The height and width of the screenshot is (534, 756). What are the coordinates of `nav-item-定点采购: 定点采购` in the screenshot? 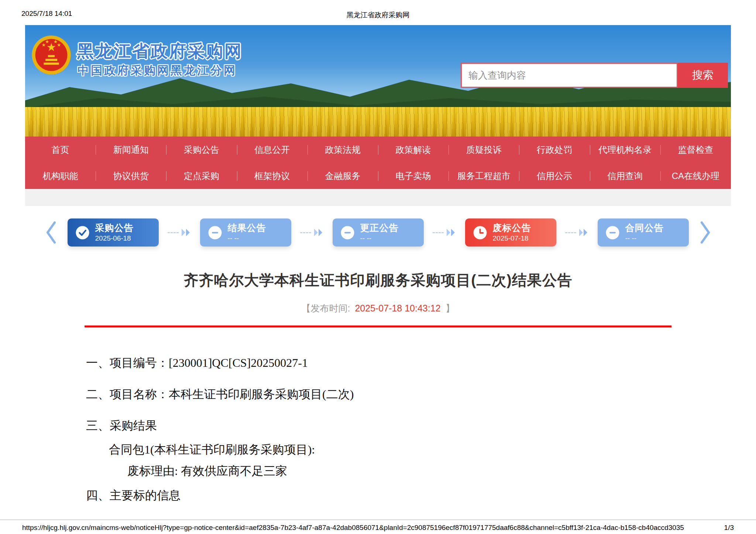 It's located at (202, 176).